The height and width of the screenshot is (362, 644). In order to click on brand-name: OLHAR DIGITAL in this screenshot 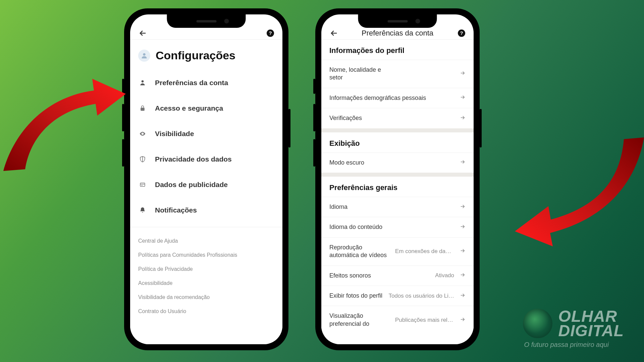, I will do `click(591, 323)`.